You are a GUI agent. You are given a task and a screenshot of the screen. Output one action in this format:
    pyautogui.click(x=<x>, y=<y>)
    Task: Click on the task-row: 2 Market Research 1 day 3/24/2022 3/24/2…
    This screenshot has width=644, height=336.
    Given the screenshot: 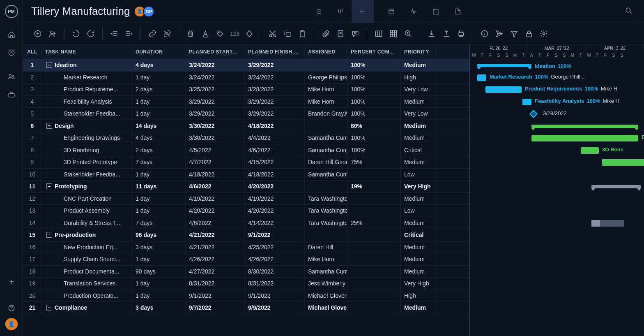 What is the action you would take?
    pyautogui.click(x=246, y=78)
    